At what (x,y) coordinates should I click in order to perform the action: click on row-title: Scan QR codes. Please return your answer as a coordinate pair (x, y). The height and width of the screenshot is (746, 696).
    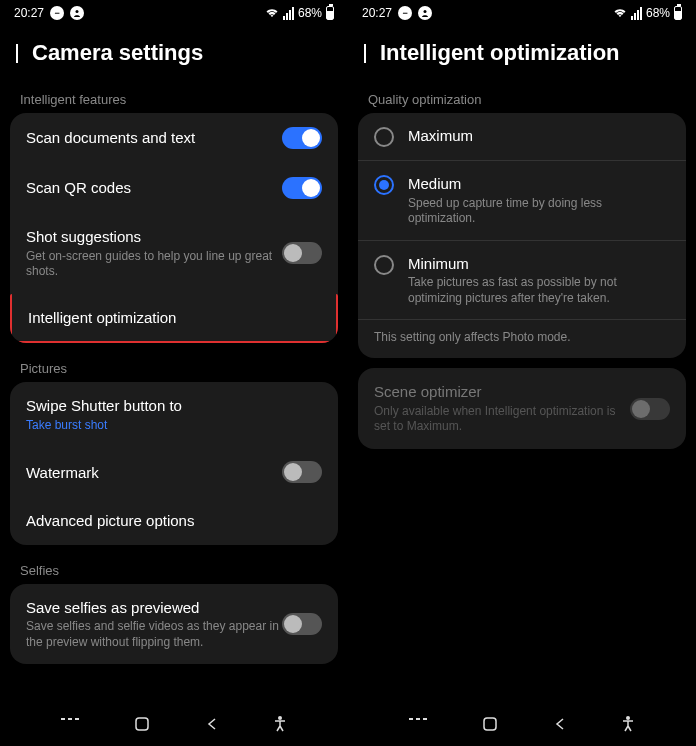
    Looking at the image, I should click on (154, 188).